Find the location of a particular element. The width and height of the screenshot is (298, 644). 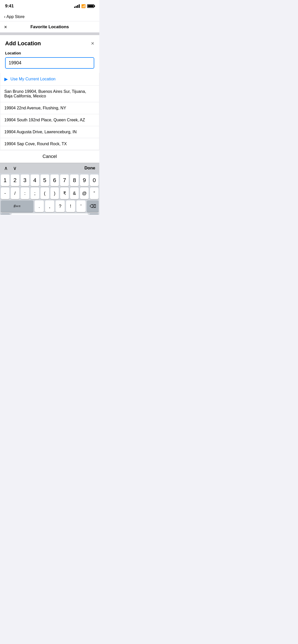

key-question: ? is located at coordinates (60, 206).